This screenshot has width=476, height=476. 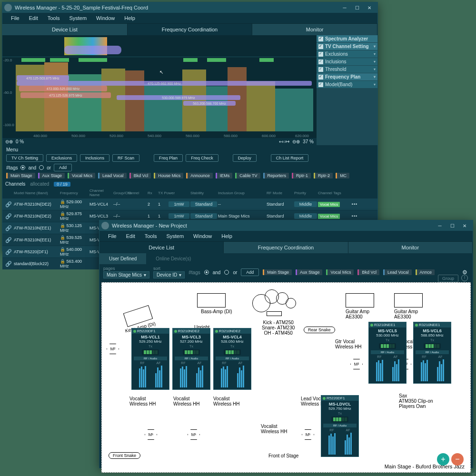 I want to click on device-card: R3210NEE1 MS-VCL5 530.000 MHz Tx RF / Au…, so click(x=387, y=353).